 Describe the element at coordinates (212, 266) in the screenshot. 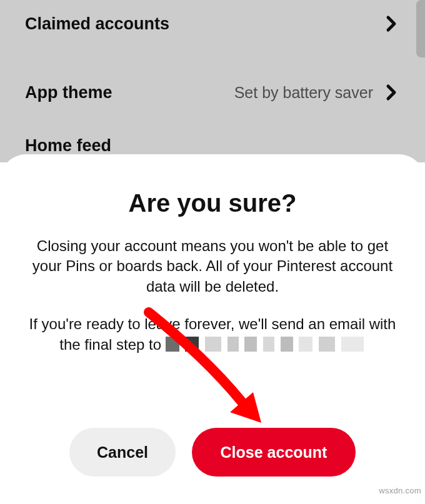

I see `modal-body-1: Closing your account means you won't be …` at that location.